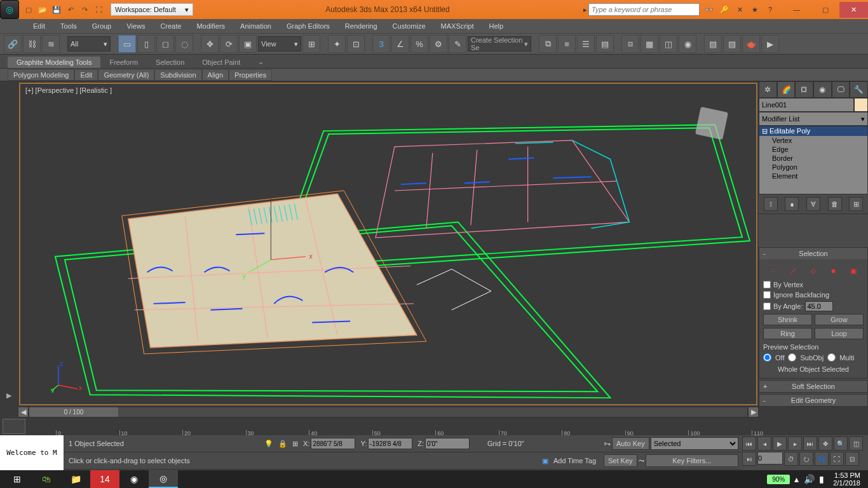  What do you see at coordinates (796, 479) in the screenshot?
I see `tray-up-icon: ▴` at bounding box center [796, 479].